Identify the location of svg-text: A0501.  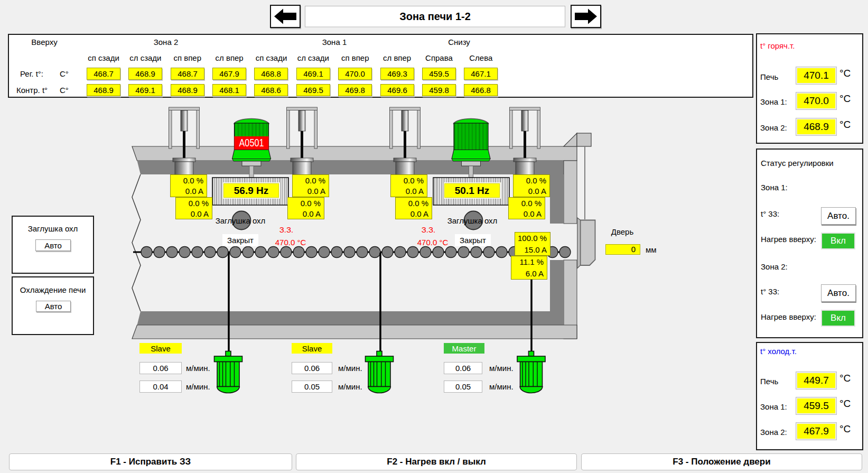
(251, 143).